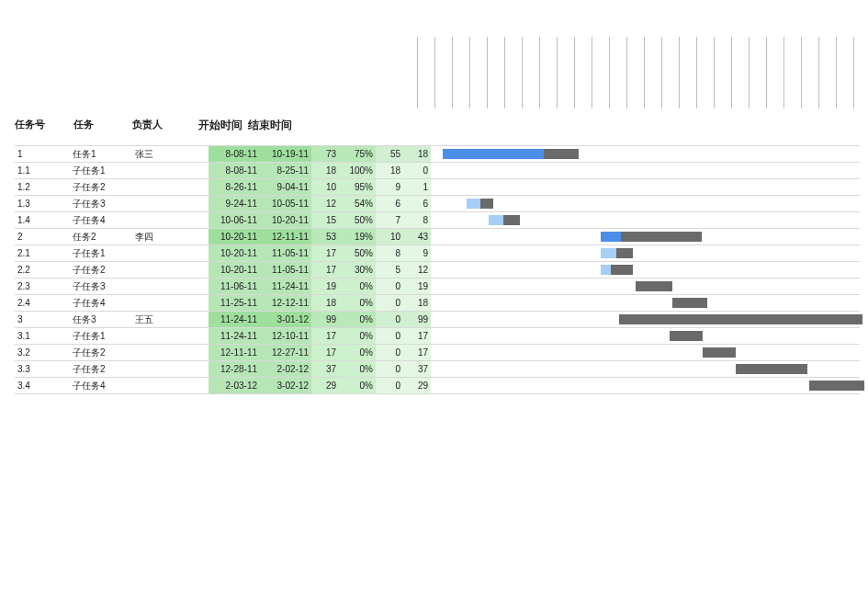 The height and width of the screenshot is (614, 868). I want to click on cell-task: 子任务3, so click(97, 287).